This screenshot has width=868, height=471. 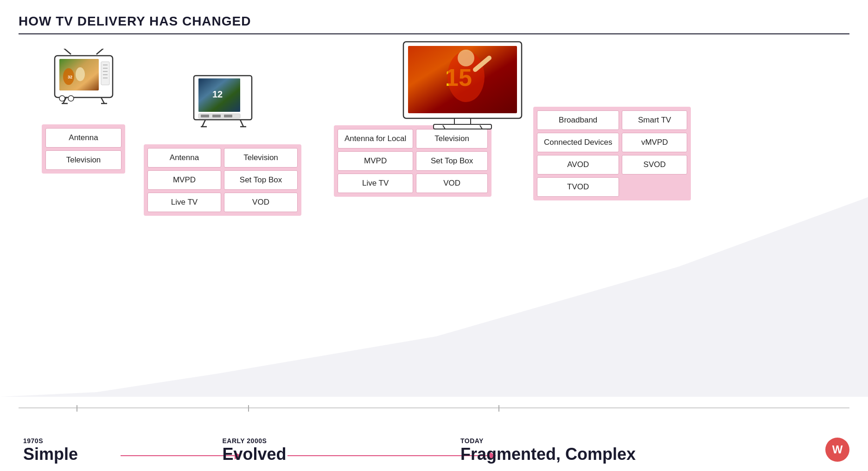 What do you see at coordinates (118, 451) in the screenshot?
I see `era-label-1970s: 1970s Simple` at bounding box center [118, 451].